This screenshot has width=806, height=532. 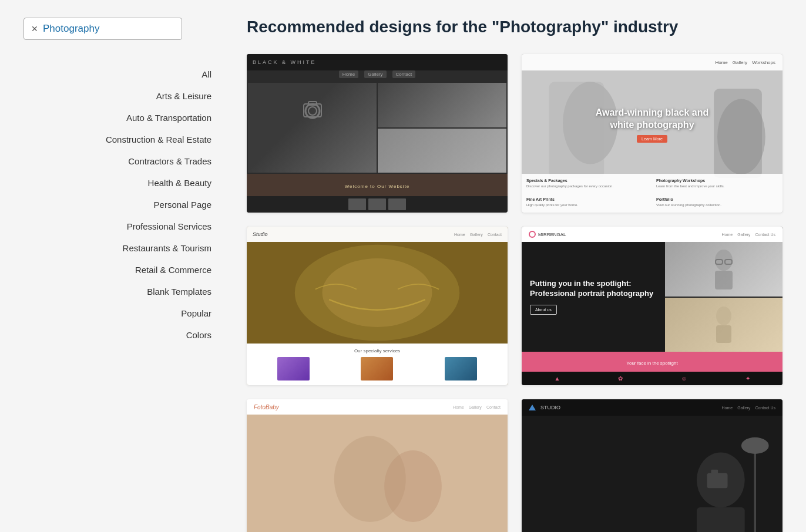 I want to click on sidebar-item-all: All, so click(x=117, y=74).